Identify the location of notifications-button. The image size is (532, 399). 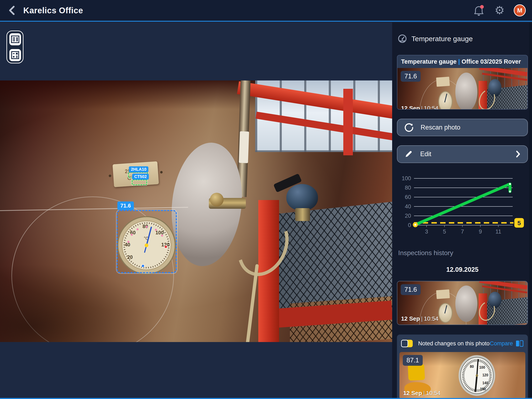
(479, 11).